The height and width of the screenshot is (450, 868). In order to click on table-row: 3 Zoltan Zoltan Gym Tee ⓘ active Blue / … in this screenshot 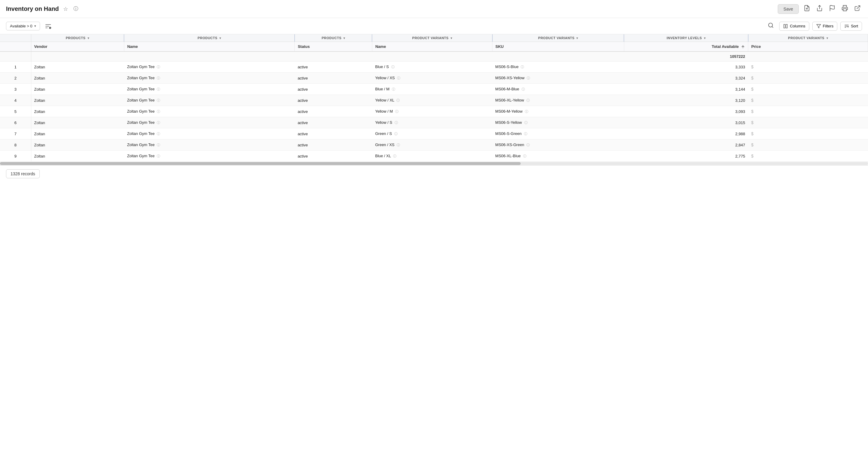, I will do `click(434, 89)`.